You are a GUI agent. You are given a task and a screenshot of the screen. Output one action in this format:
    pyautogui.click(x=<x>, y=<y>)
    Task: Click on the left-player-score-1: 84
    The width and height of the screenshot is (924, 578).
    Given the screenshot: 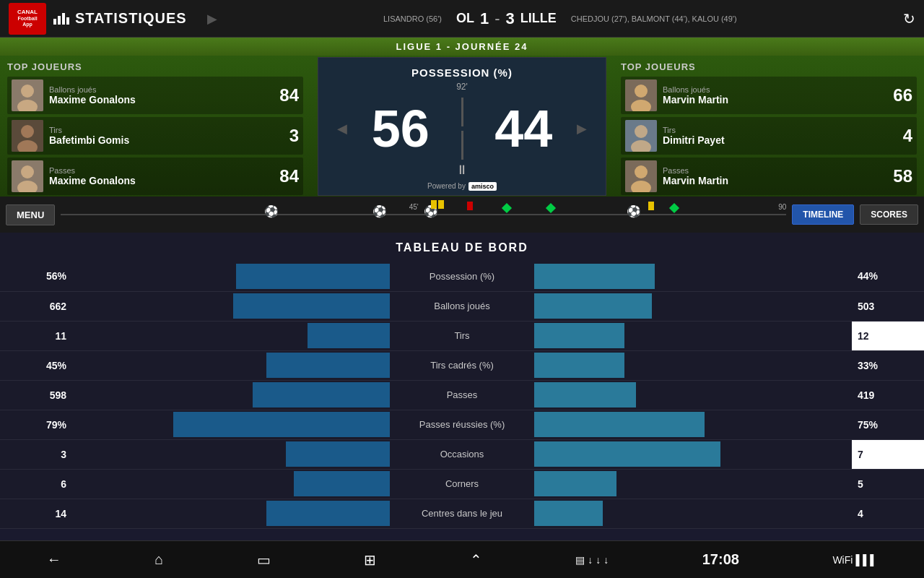 What is the action you would take?
    pyautogui.click(x=284, y=95)
    